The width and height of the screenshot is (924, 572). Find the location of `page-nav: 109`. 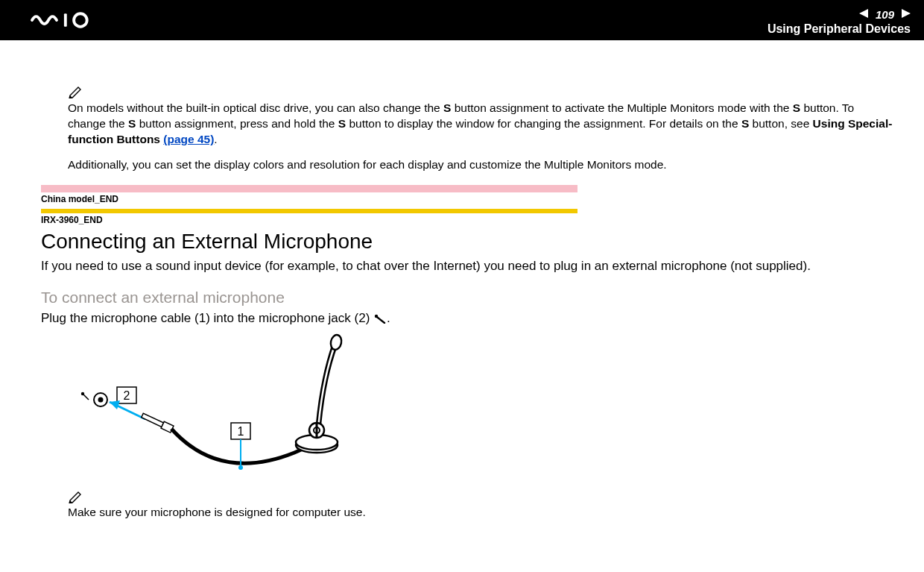

page-nav: 109 is located at coordinates (885, 15).